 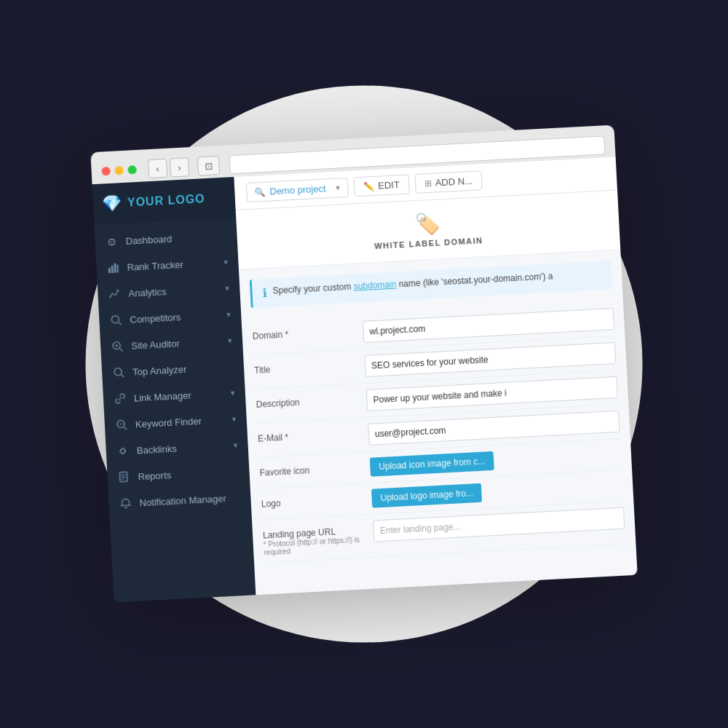 What do you see at coordinates (227, 288) in the screenshot?
I see `analytics-chevron: ▾` at bounding box center [227, 288].